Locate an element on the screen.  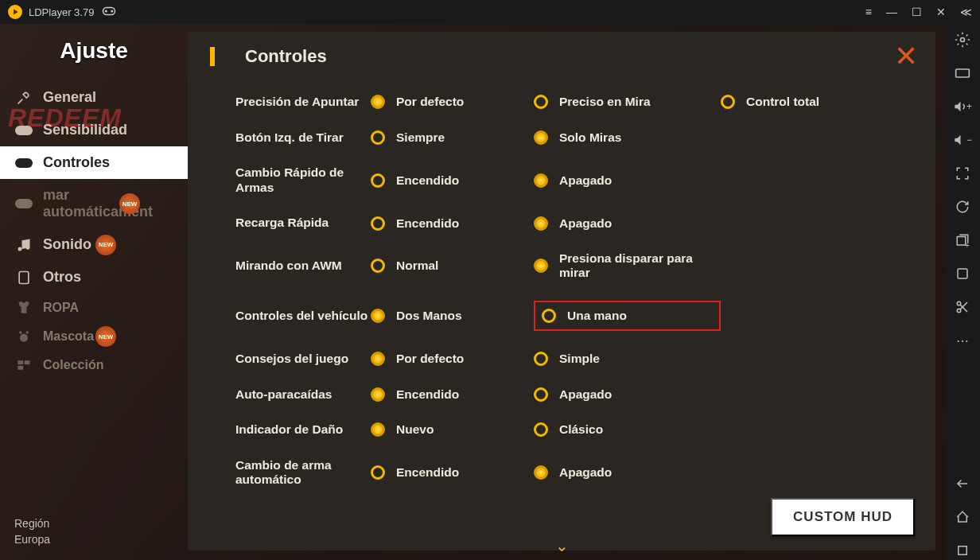
custom-hud-button: CUSTOM HUD is located at coordinates (843, 517).